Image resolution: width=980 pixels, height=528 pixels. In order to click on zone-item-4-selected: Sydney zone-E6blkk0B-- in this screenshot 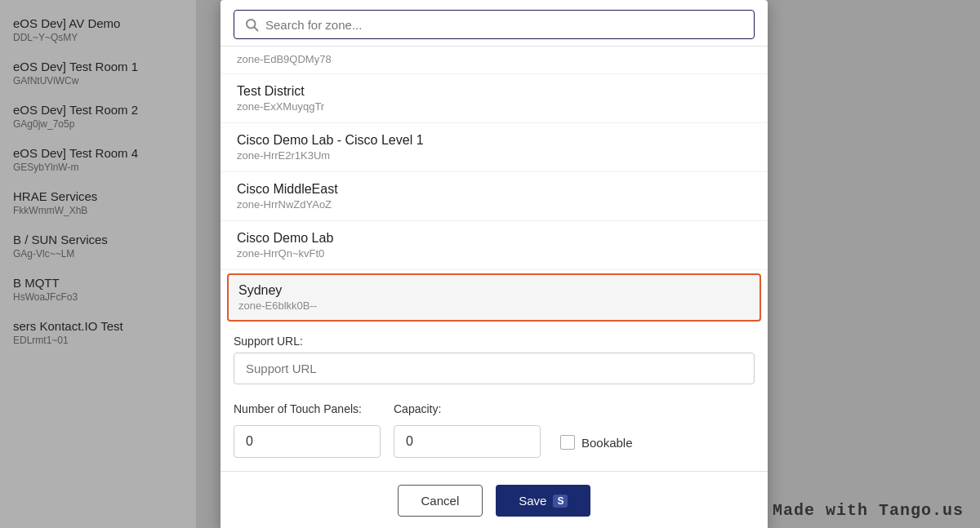, I will do `click(494, 297)`.